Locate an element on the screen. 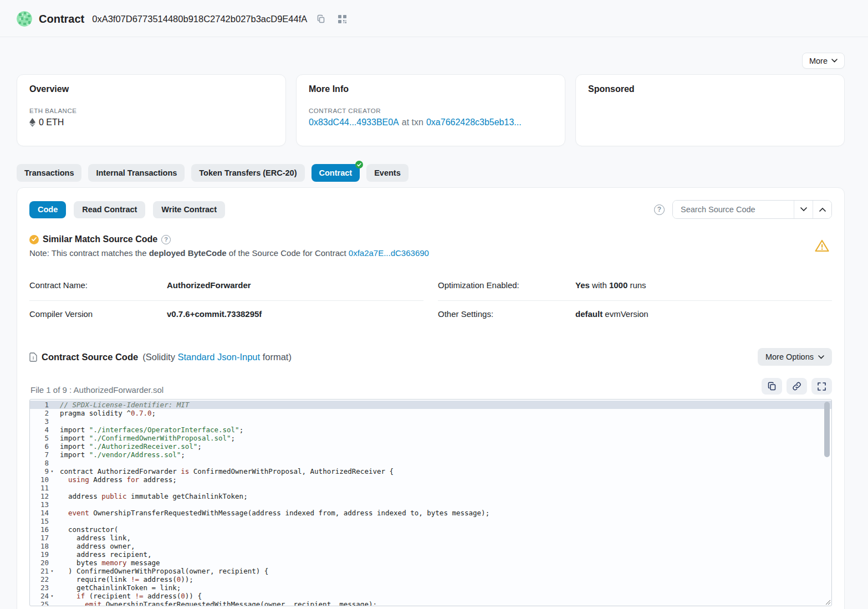  sponsored-title: Sponsored is located at coordinates (710, 89).